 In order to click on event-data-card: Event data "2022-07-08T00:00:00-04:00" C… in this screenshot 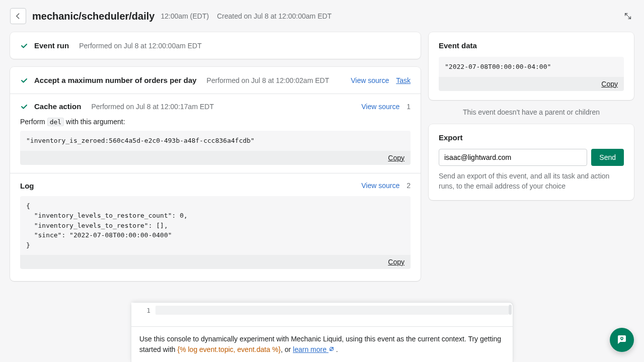, I will do `click(531, 66)`.